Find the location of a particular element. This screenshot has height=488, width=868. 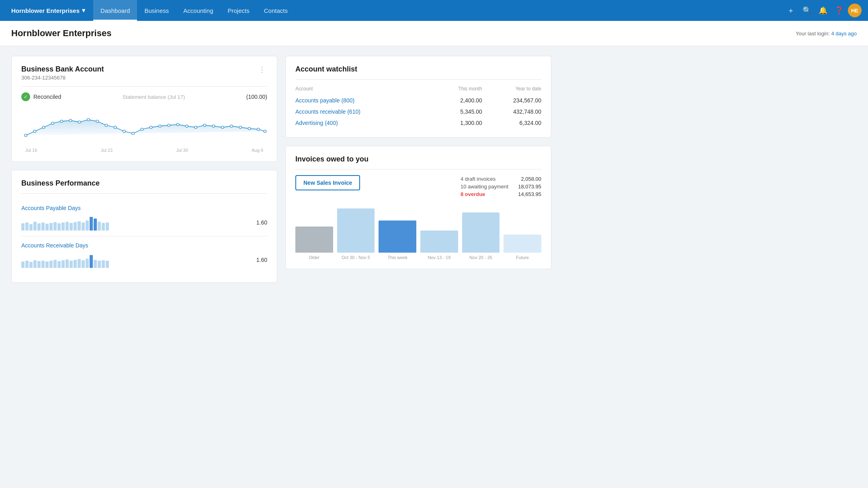

new-sales-invoice-button: New Sales Invoice is located at coordinates (328, 183).